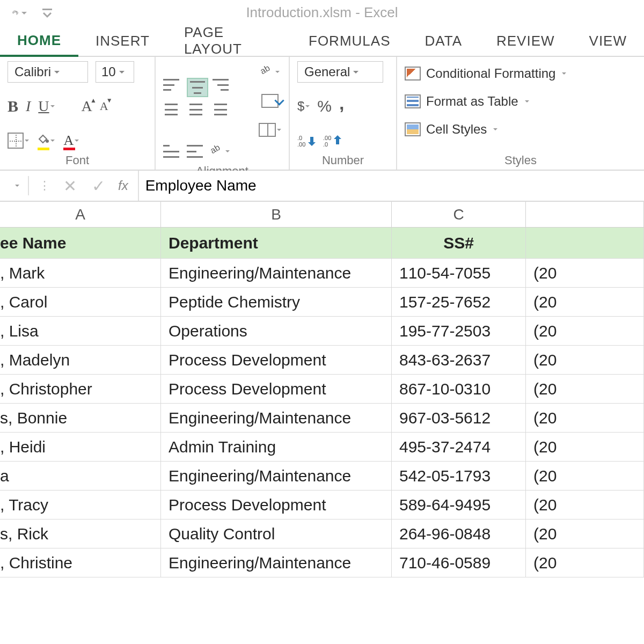  I want to click on cell: a, so click(80, 475).